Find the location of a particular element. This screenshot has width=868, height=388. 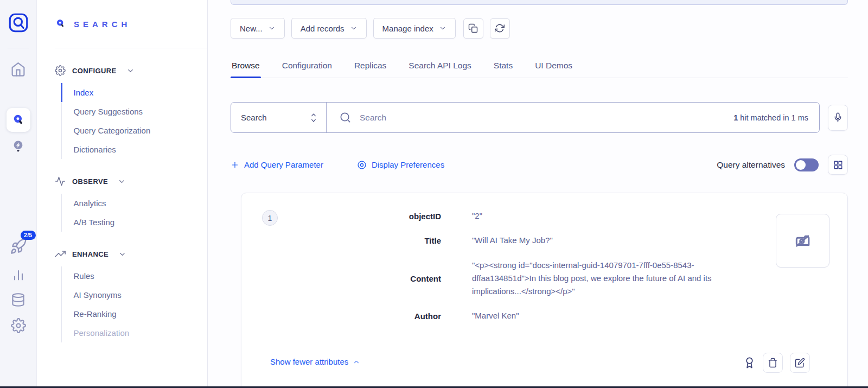

icon-rail: 2/5 is located at coordinates (18, 194).